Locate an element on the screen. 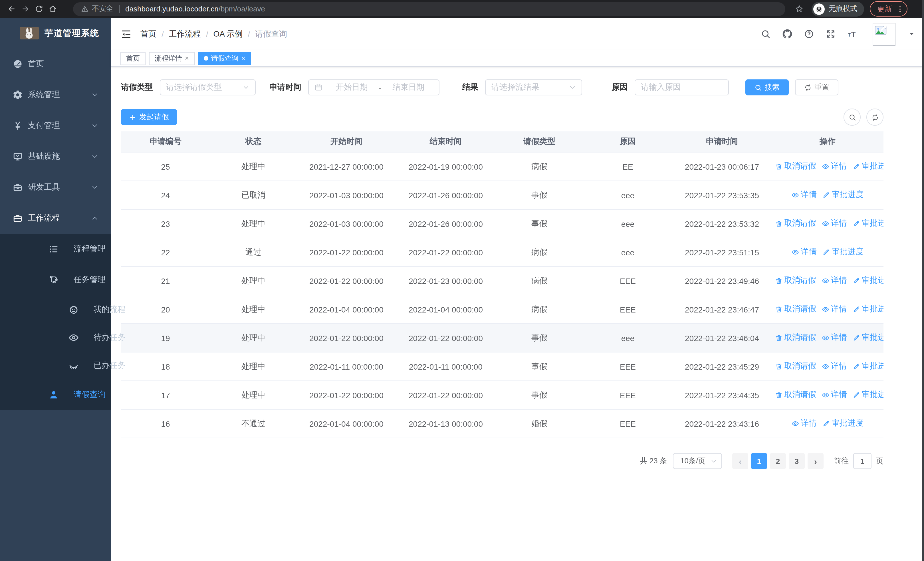  apply-date-range-input: 开始日期 - 结束日期 is located at coordinates (374, 87).